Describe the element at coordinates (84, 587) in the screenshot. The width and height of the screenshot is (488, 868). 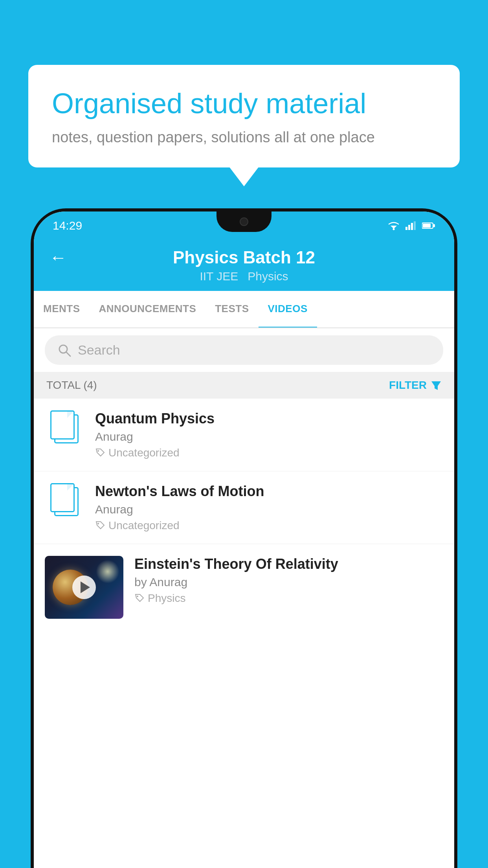
I see `play-button` at that location.